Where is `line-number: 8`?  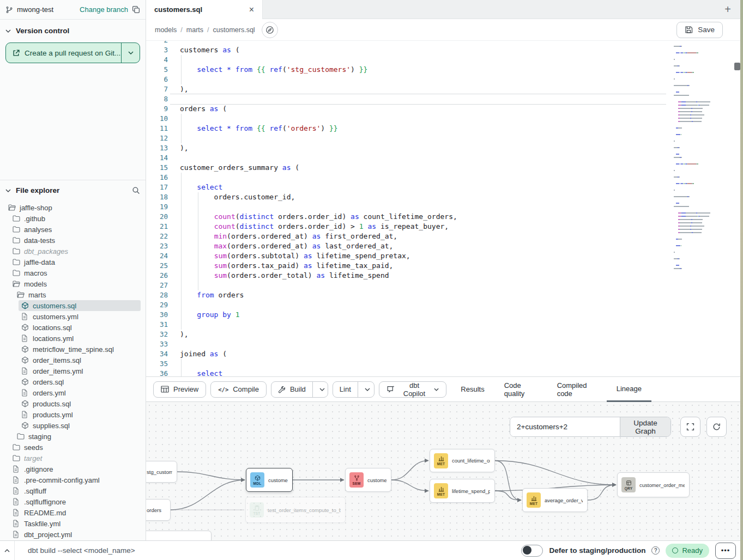
line-number: 8 is located at coordinates (157, 99).